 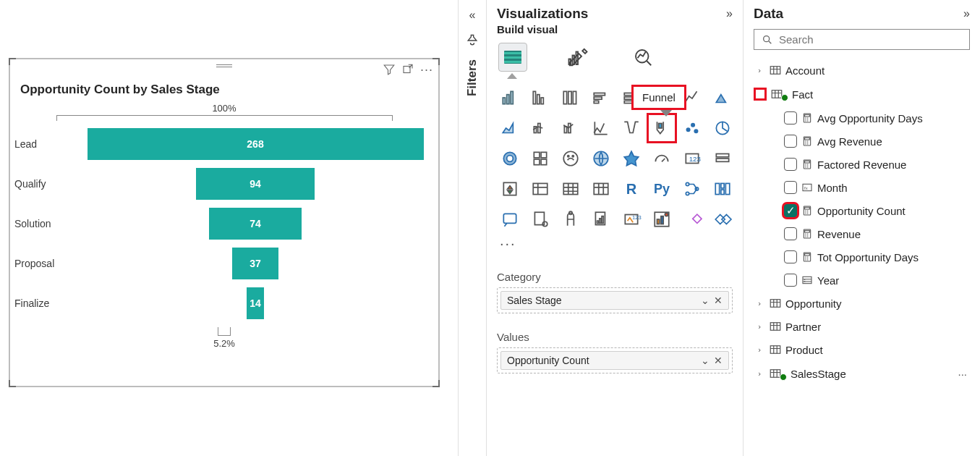 I want to click on field-node: Tot Opportunity Days, so click(x=862, y=257).